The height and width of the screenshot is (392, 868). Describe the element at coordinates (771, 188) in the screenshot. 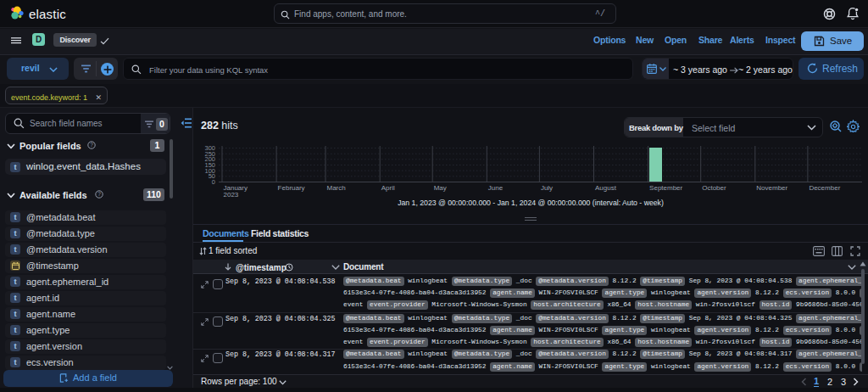

I see `svg-text: November` at that location.